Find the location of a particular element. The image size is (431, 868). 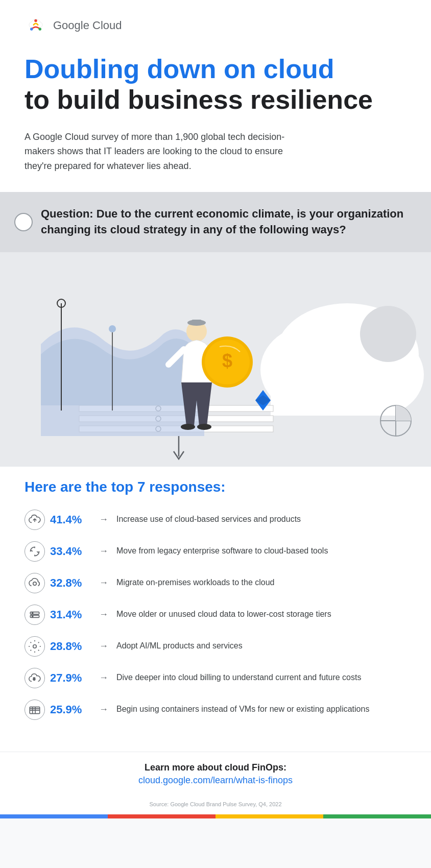

response-item: 28.8% → Adopt AI/ML products and service… is located at coordinates (216, 646).